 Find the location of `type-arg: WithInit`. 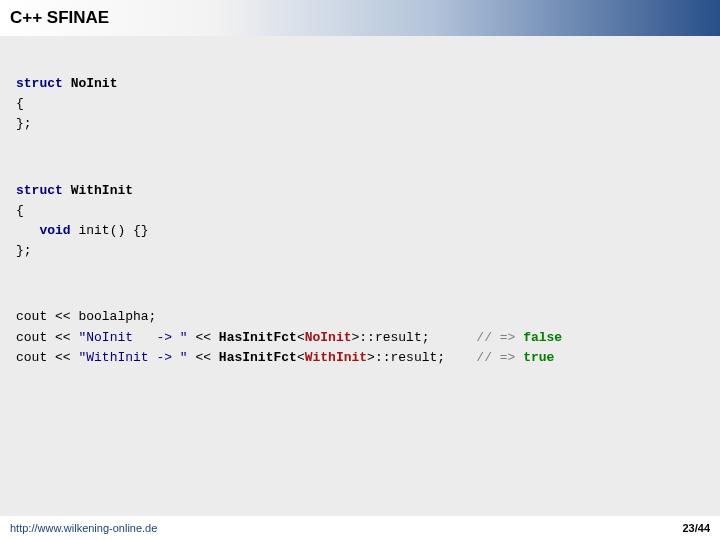

type-arg: WithInit is located at coordinates (336, 358).